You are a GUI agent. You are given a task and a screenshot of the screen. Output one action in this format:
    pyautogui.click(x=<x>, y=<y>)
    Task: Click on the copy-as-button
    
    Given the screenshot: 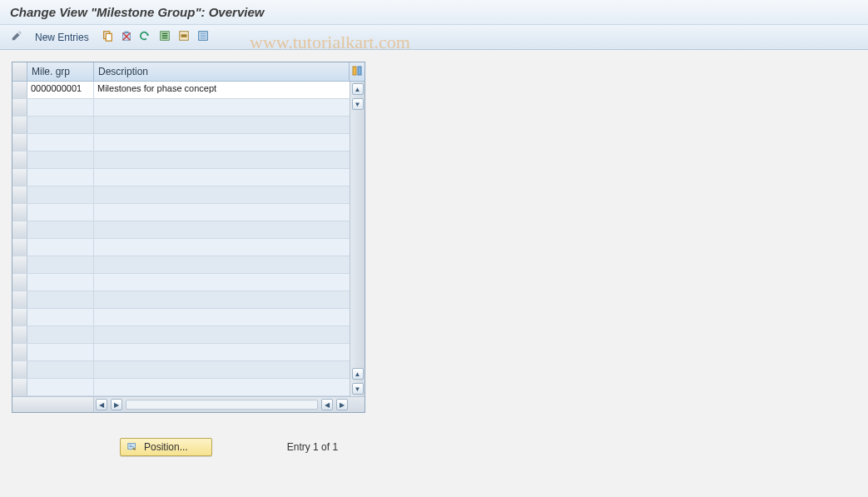 What is the action you would take?
    pyautogui.click(x=107, y=37)
    